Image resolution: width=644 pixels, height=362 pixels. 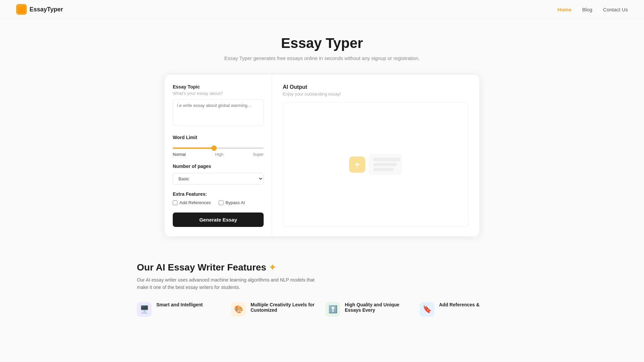 What do you see at coordinates (218, 220) in the screenshot?
I see `generate-essay-button: Generate Essay` at bounding box center [218, 220].